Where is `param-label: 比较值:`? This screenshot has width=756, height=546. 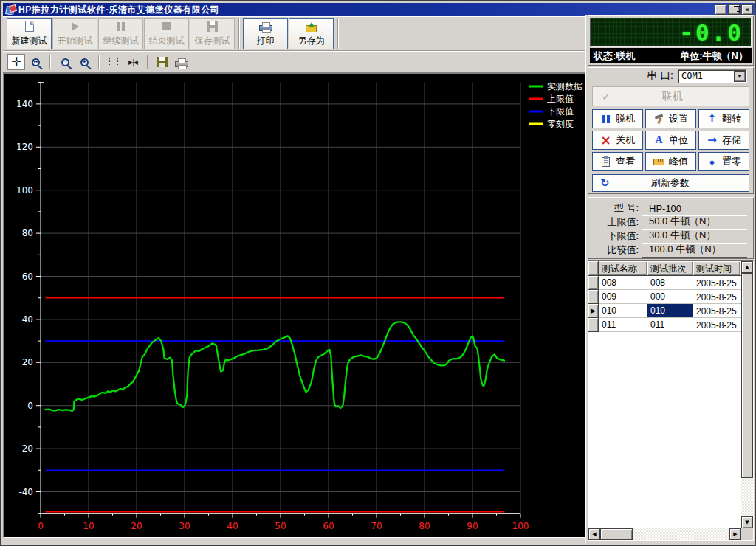
param-label: 比较值: is located at coordinates (616, 251).